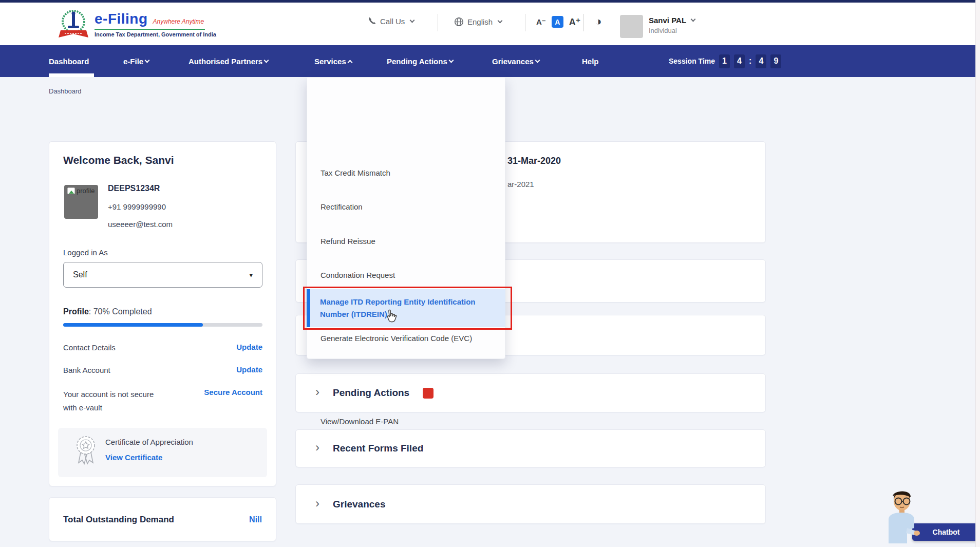 This screenshot has height=547, width=980. I want to click on breadcrumb: Dashboard, so click(65, 91).